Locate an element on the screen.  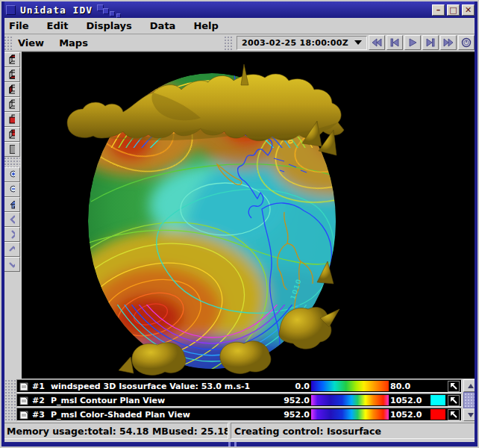
play-icon is located at coordinates (413, 43).